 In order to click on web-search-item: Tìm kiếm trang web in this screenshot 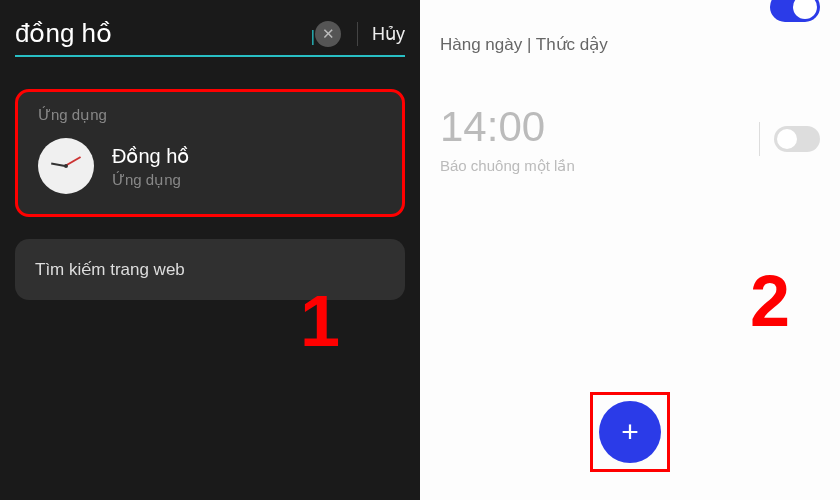, I will do `click(210, 270)`.